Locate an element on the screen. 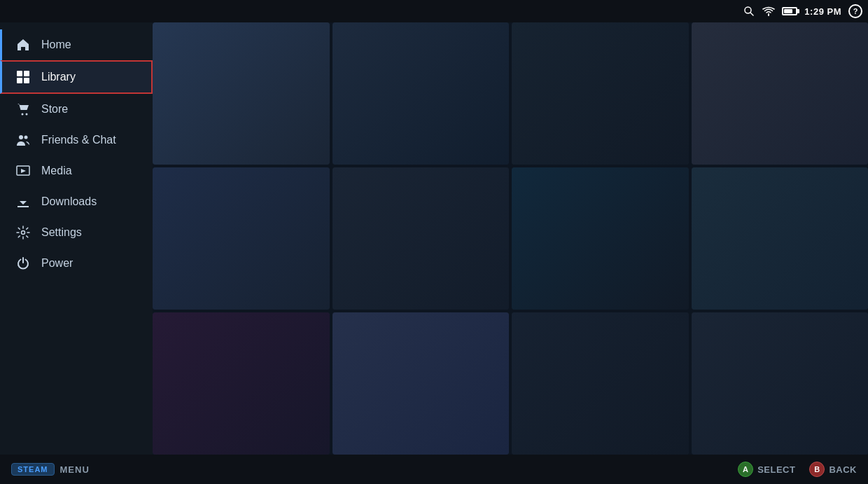 The image size is (868, 484). sidebar-label-settings: Settings is located at coordinates (62, 233).